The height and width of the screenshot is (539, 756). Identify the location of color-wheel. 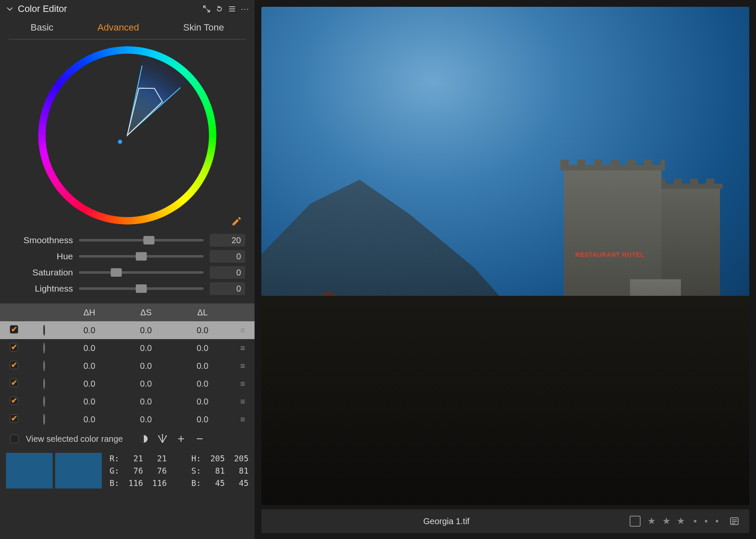
(127, 135).